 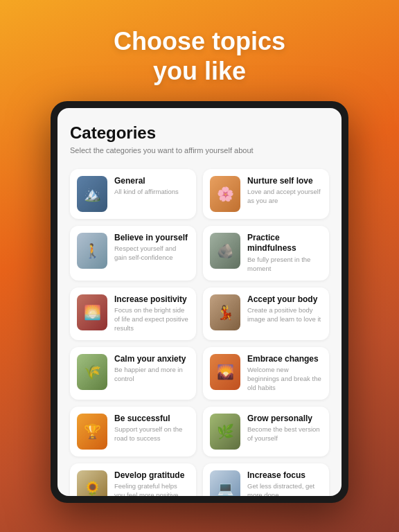 What do you see at coordinates (225, 432) in the screenshot?
I see `grow-thumbnail: 🌿` at bounding box center [225, 432].